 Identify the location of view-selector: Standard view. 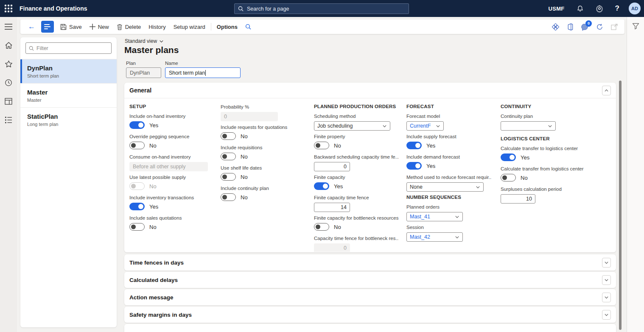
(144, 41).